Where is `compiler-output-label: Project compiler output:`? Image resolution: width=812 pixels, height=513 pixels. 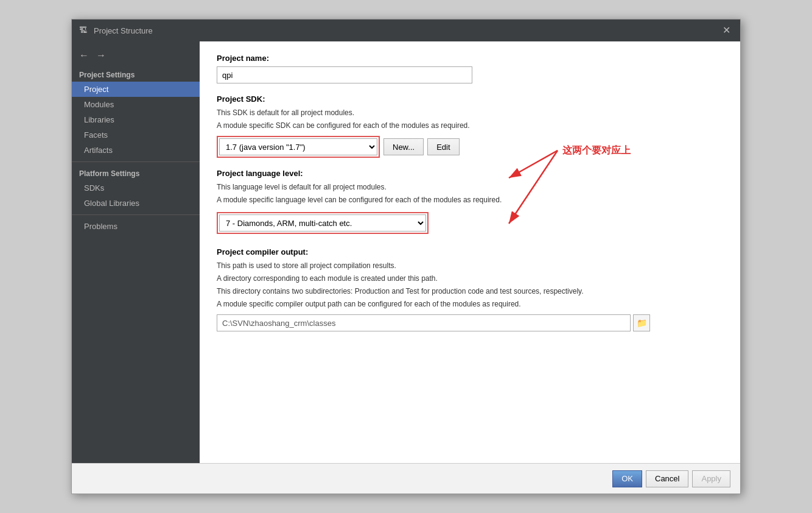
compiler-output-label: Project compiler output: is located at coordinates (470, 252).